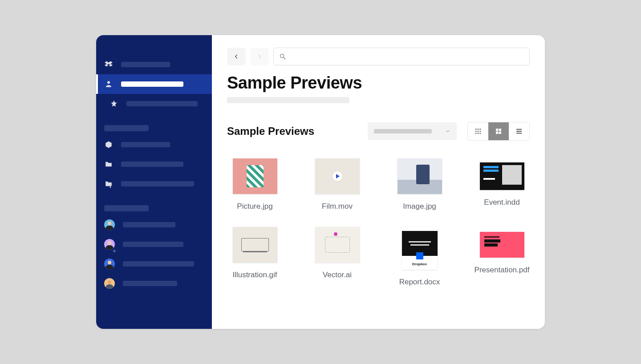  I want to click on chevron-down-icon, so click(448, 131).